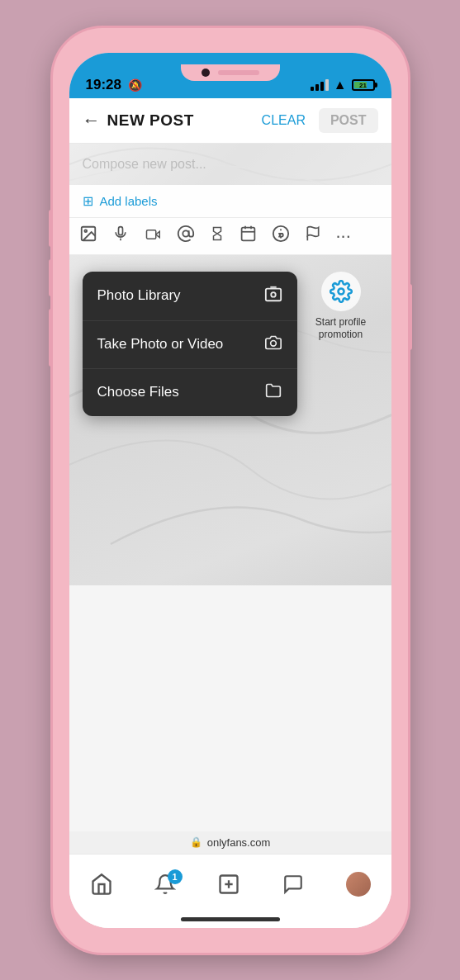 The image size is (460, 980). Describe the element at coordinates (293, 884) in the screenshot. I see `nav-messages` at that location.